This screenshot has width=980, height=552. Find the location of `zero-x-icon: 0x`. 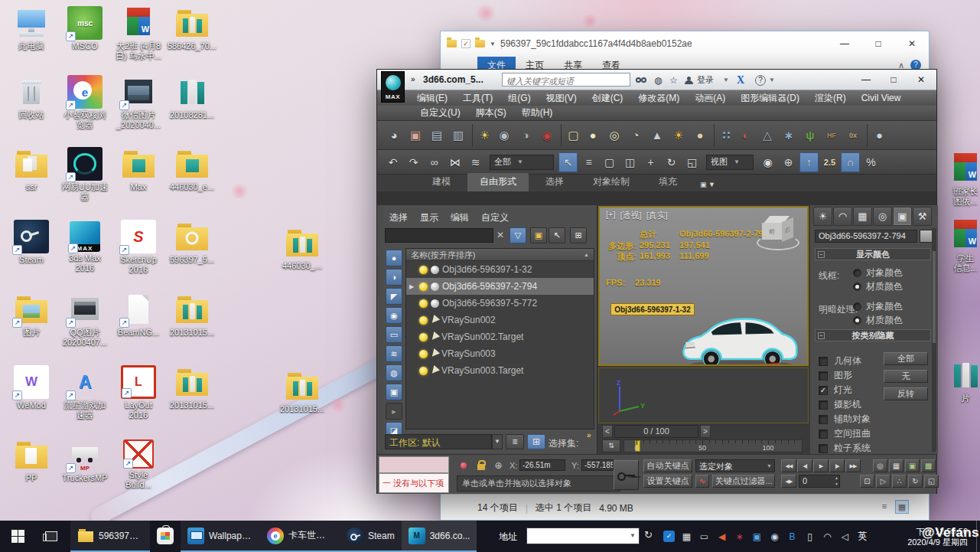

zero-x-icon: 0x is located at coordinates (853, 136).